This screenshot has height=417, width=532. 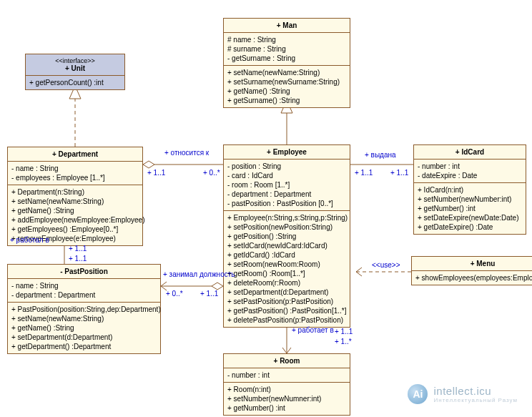 What do you see at coordinates (287, 320) in the screenshot?
I see `op: + deletePastPosition(p:PastPosition)` at bounding box center [287, 320].